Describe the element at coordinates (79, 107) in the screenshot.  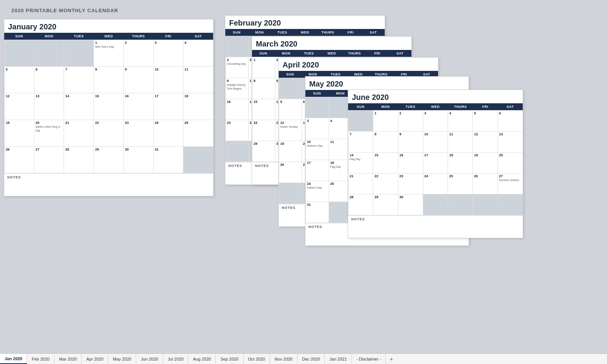
I see `table-row: 14` at that location.